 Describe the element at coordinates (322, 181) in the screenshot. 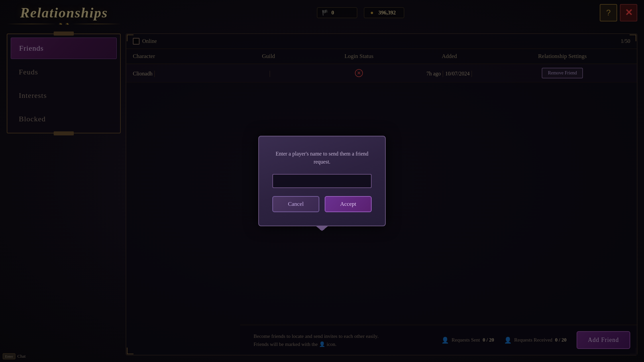

I see `player-name-input` at that location.